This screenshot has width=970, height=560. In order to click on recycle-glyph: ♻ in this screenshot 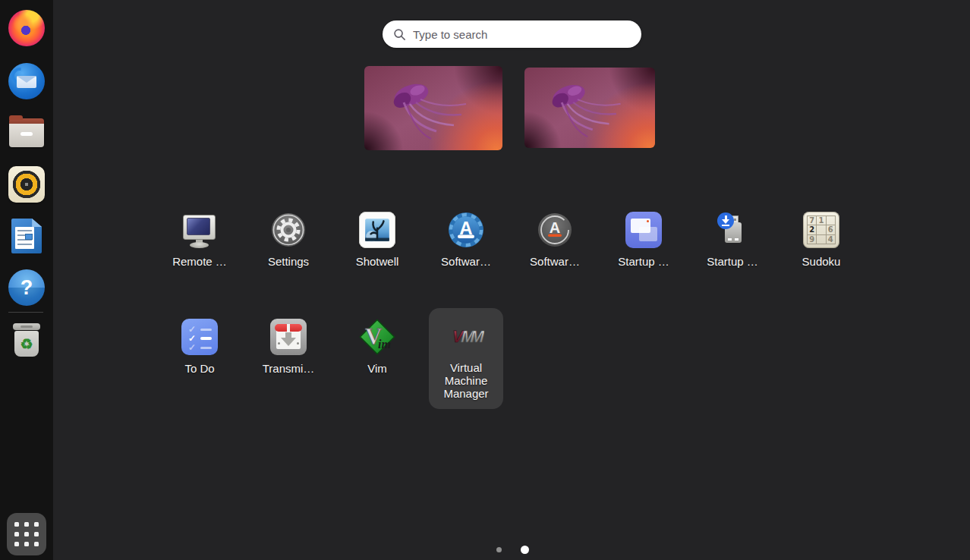, I will do `click(26, 344)`.